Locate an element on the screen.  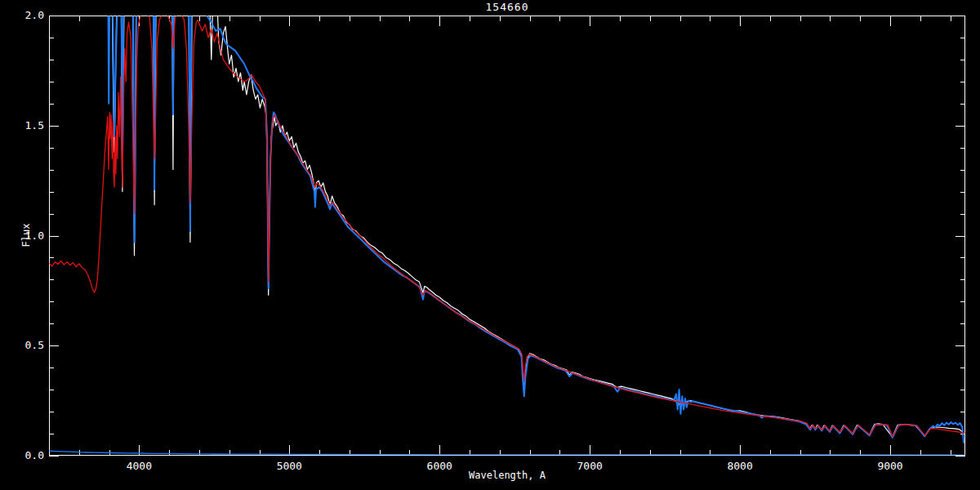
y-tick-label: 0.0 is located at coordinates (34, 456).